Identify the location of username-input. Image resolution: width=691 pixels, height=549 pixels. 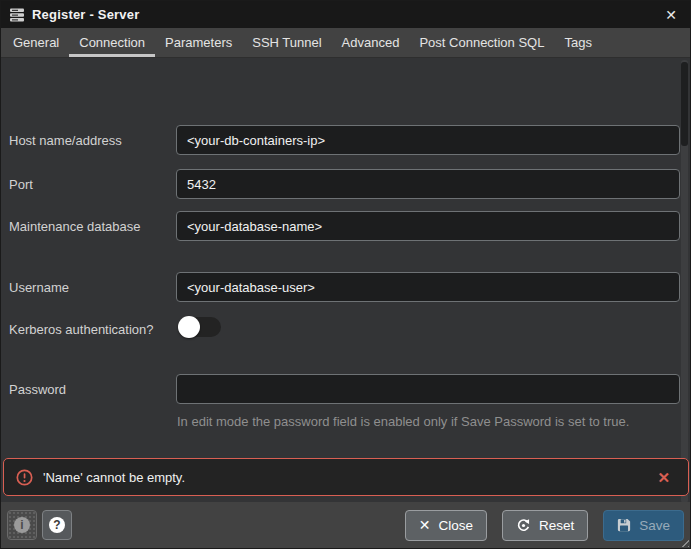
(428, 287).